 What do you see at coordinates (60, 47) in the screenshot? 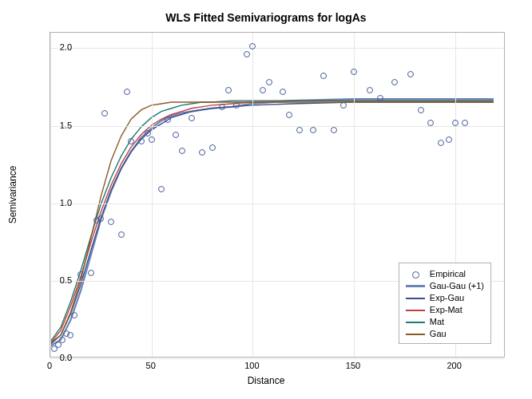
I see `y-tick-label: 2.0` at bounding box center [60, 47].